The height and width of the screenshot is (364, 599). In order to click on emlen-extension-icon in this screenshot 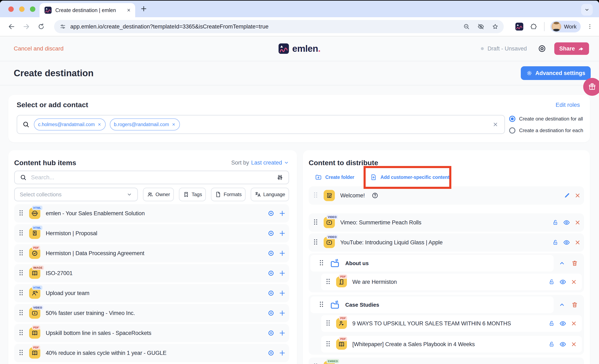, I will do `click(519, 27)`.